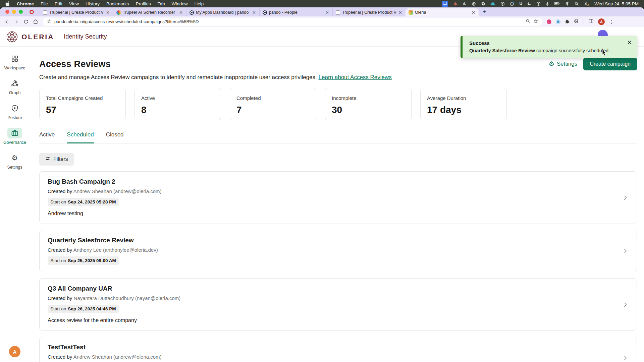 This screenshot has width=644, height=362. Describe the element at coordinates (21, 12) in the screenshot. I see `fullscreen-window-button` at that location.